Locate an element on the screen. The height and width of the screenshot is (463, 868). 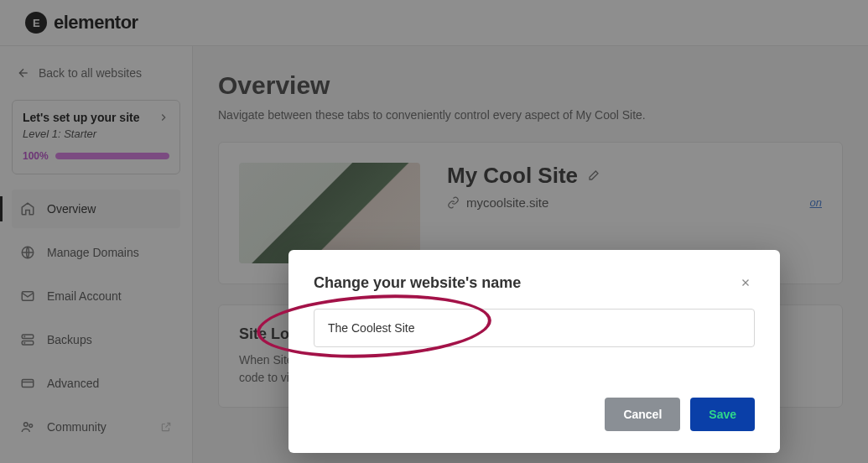
site-name-input is located at coordinates (534, 328).